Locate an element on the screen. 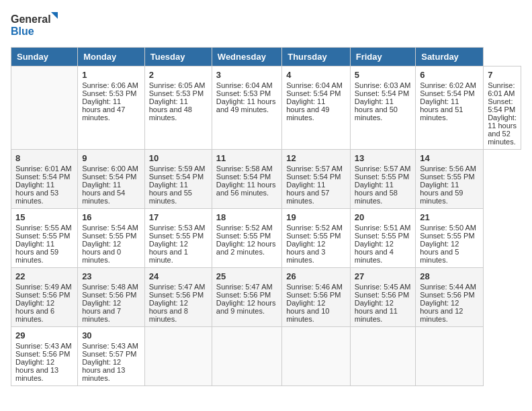 Image resolution: width=532 pixels, height=411 pixels. calendar-cell: 26Sunrise: 5:46 AMSunset: 5:56 PMDayligh… is located at coordinates (316, 298).